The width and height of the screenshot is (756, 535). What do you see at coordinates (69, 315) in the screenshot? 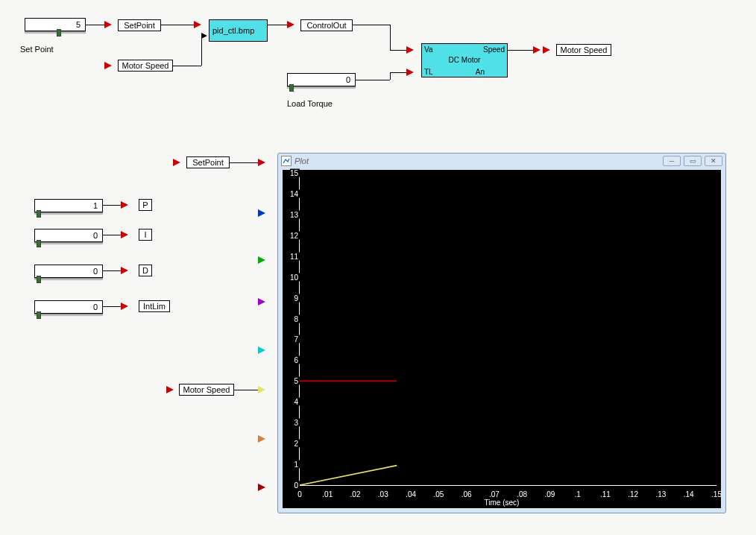
I see `slider-intlim-track` at bounding box center [69, 315].